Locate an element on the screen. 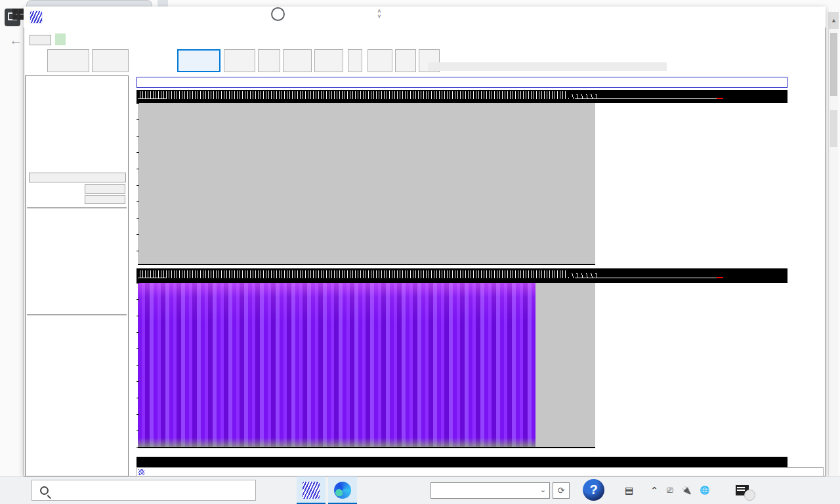 Image resolution: width=840 pixels, height=504 pixels. show-next-screen-button is located at coordinates (199, 60).